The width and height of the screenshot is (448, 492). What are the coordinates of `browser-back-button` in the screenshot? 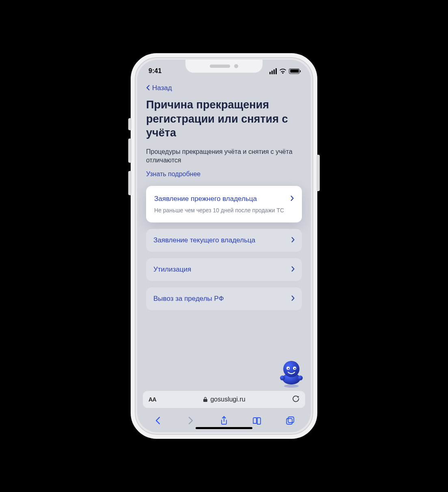 It's located at (158, 421).